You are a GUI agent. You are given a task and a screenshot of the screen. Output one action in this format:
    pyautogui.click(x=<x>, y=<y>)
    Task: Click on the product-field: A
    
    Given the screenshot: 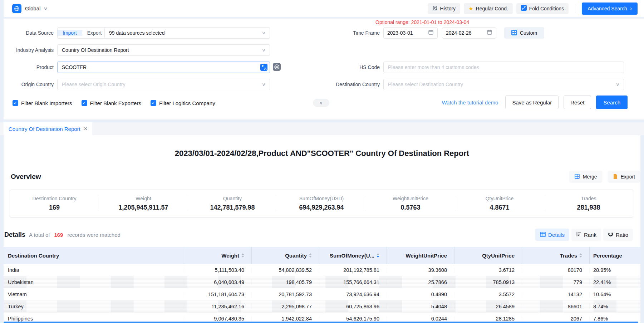 What is the action you would take?
    pyautogui.click(x=164, y=67)
    